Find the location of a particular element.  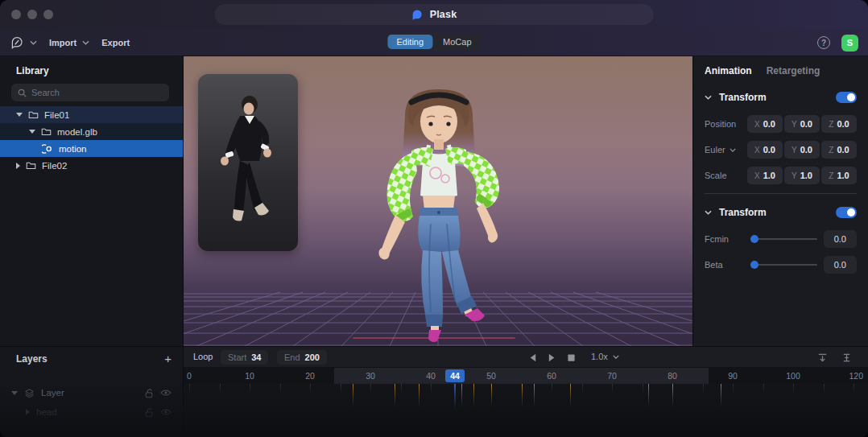

tab-mocap: MoCap is located at coordinates (457, 42).